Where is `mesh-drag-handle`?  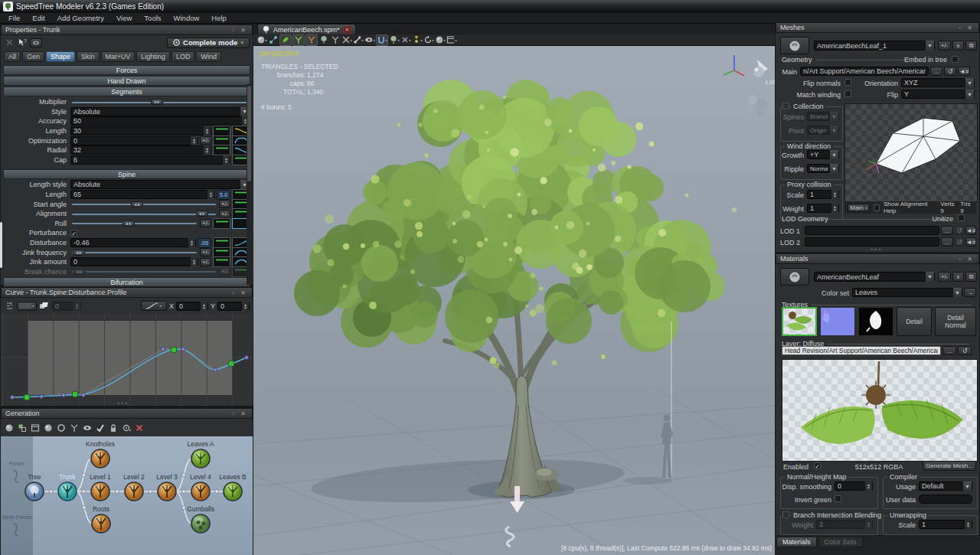 mesh-drag-handle is located at coordinates (795, 46).